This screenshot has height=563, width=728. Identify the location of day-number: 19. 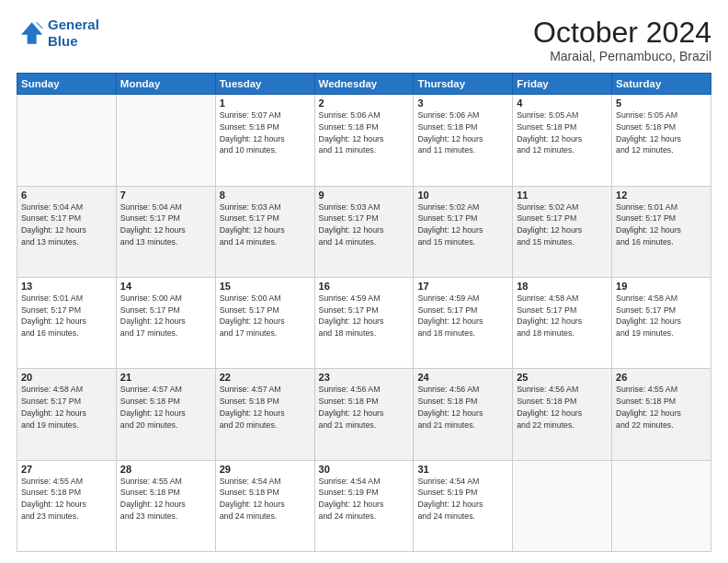
(662, 286).